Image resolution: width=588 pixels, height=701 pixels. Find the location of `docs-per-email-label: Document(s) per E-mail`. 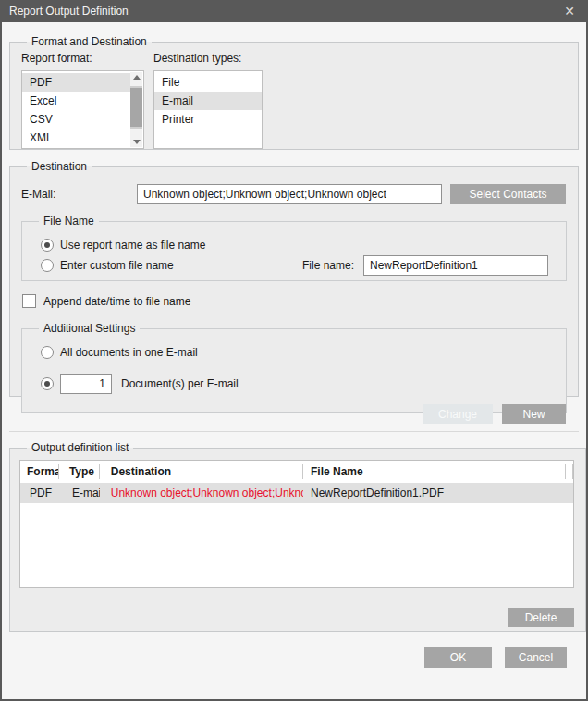

docs-per-email-label: Document(s) per E-mail is located at coordinates (179, 384).